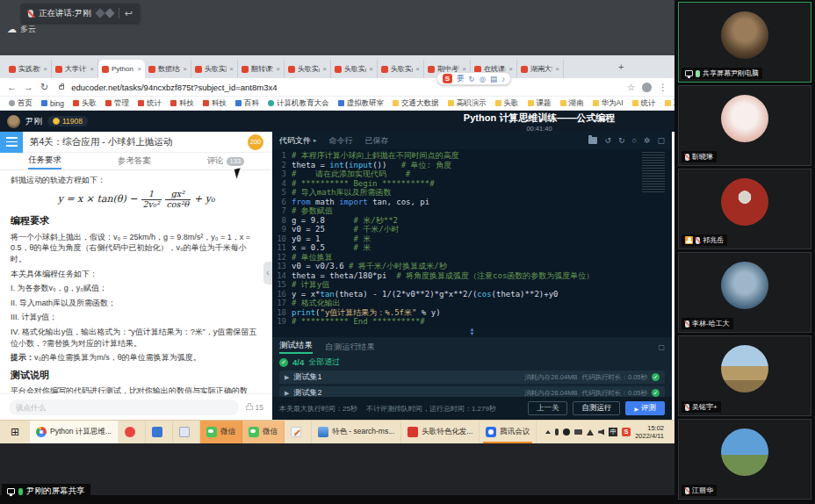  I want to click on taskbar-app: Python 计算思维..., so click(74, 432).